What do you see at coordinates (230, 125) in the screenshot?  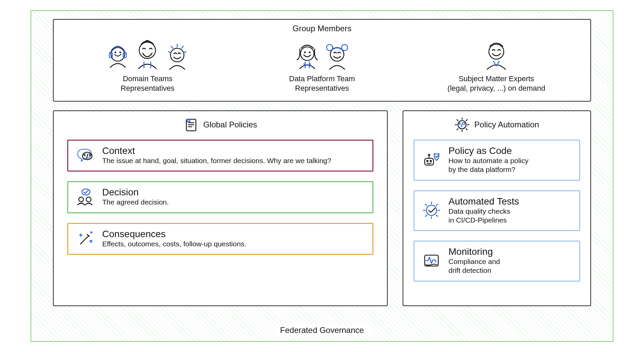 I see `global-policies-title: Global Policies` at bounding box center [230, 125].